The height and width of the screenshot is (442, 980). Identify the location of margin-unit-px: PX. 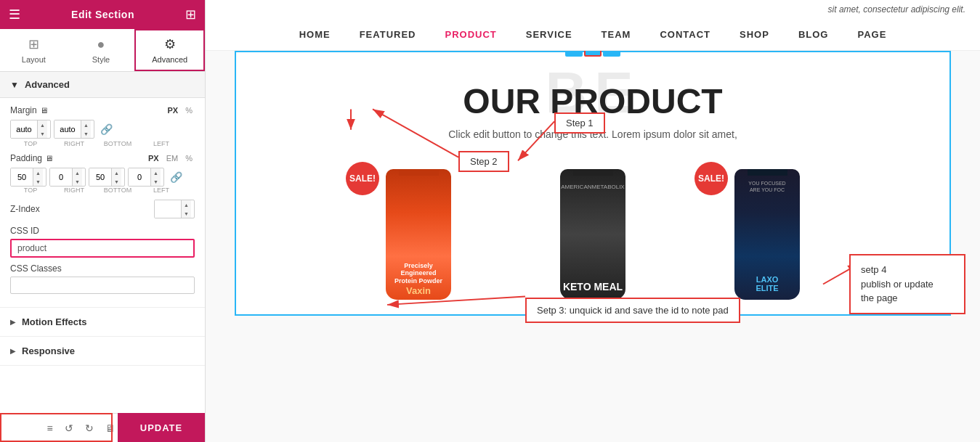
(173, 110).